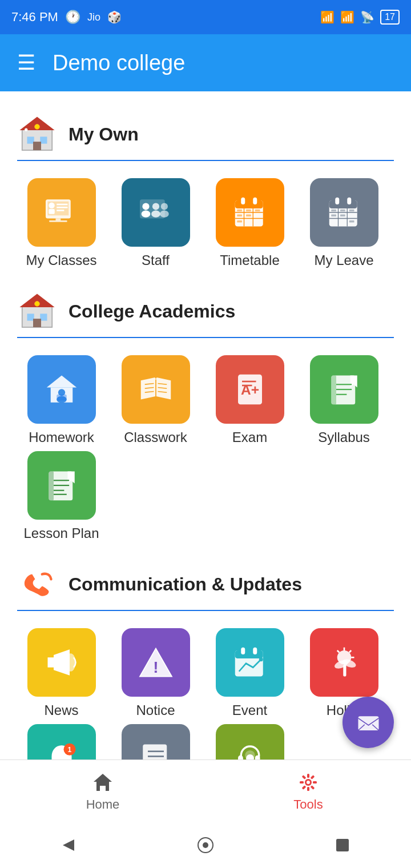 This screenshot has height=868, width=411. Describe the element at coordinates (390, 17) in the screenshot. I see `battery-indicator: 17` at that location.